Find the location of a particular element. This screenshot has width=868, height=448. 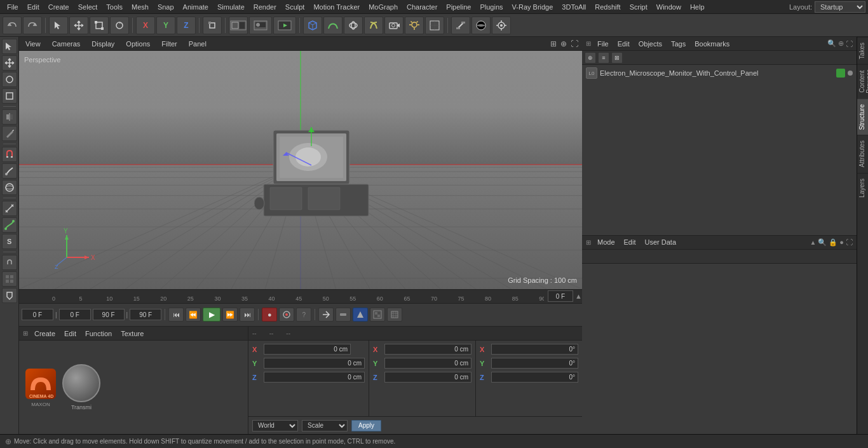

menu-character: Character is located at coordinates (422, 7).